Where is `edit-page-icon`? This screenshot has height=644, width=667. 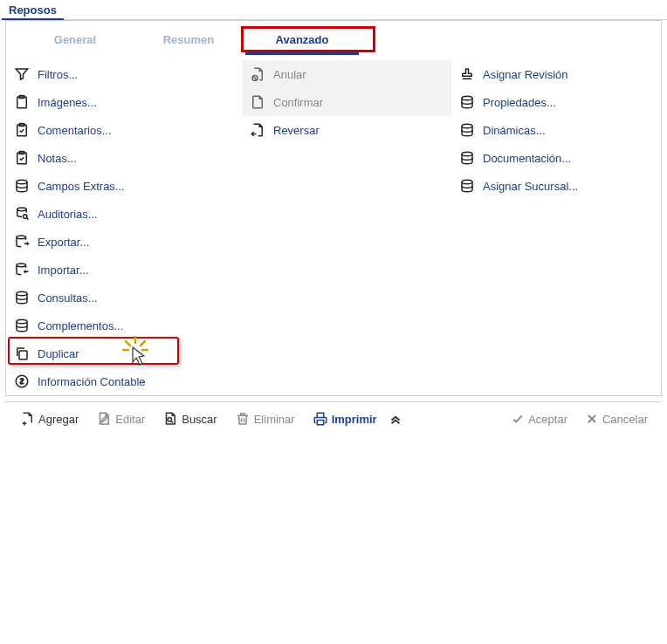 edit-page-icon is located at coordinates (104, 419).